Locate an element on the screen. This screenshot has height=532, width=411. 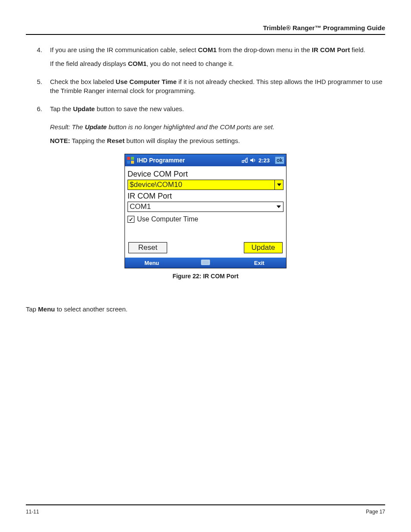
ok-button: ok is located at coordinates (280, 160).